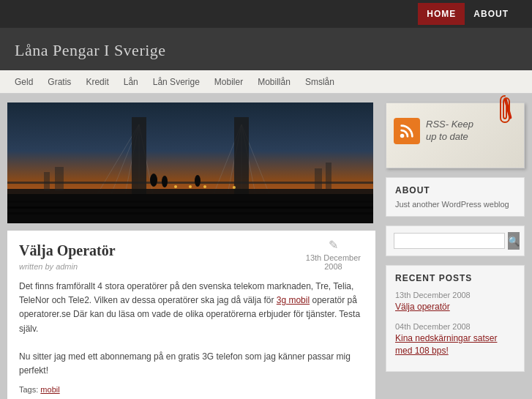  Describe the element at coordinates (266, 82) in the screenshot. I see `category-navigation: Geld Gratis Kredit Lån Lån Sverige Mobil…` at that location.